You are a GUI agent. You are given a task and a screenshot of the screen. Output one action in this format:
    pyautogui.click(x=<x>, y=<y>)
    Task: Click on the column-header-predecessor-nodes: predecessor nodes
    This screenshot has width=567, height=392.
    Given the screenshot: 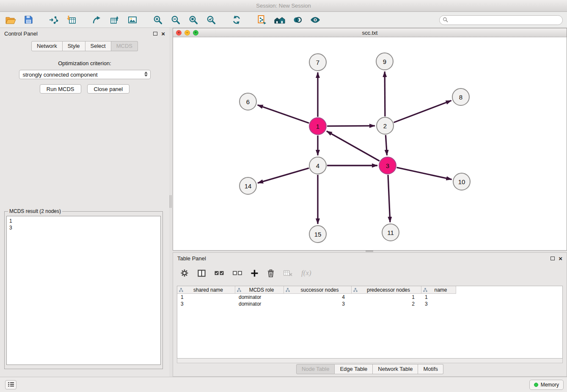 What is the action you would take?
    pyautogui.click(x=387, y=290)
    